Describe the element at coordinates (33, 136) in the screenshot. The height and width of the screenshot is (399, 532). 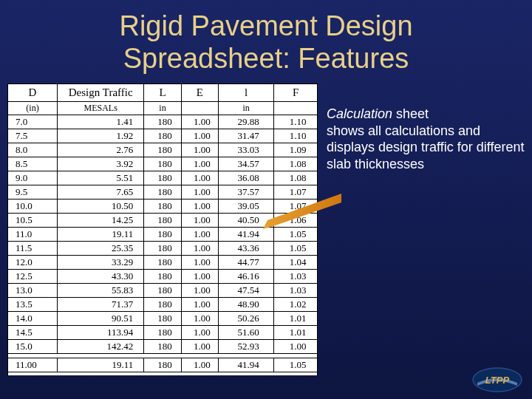
I see `cell: 7.5` at that location.